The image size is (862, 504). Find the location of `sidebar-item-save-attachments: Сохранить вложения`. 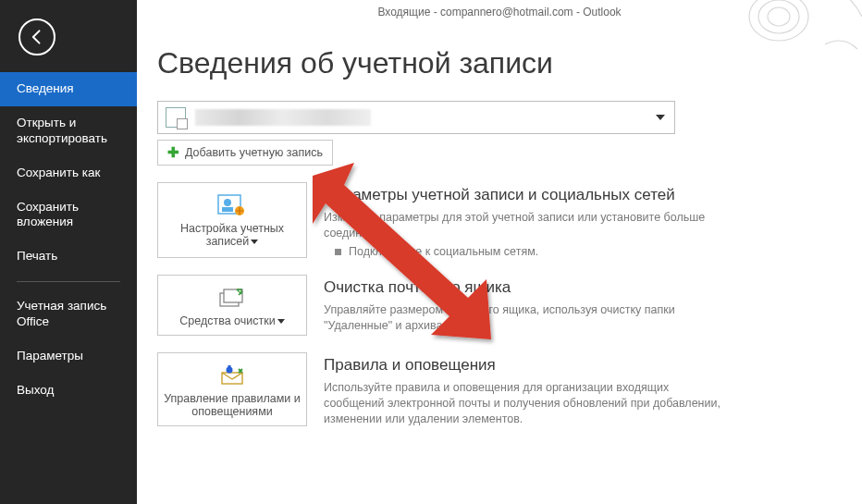

sidebar-item-save-attachments: Сохранить вложения is located at coordinates (68, 215).